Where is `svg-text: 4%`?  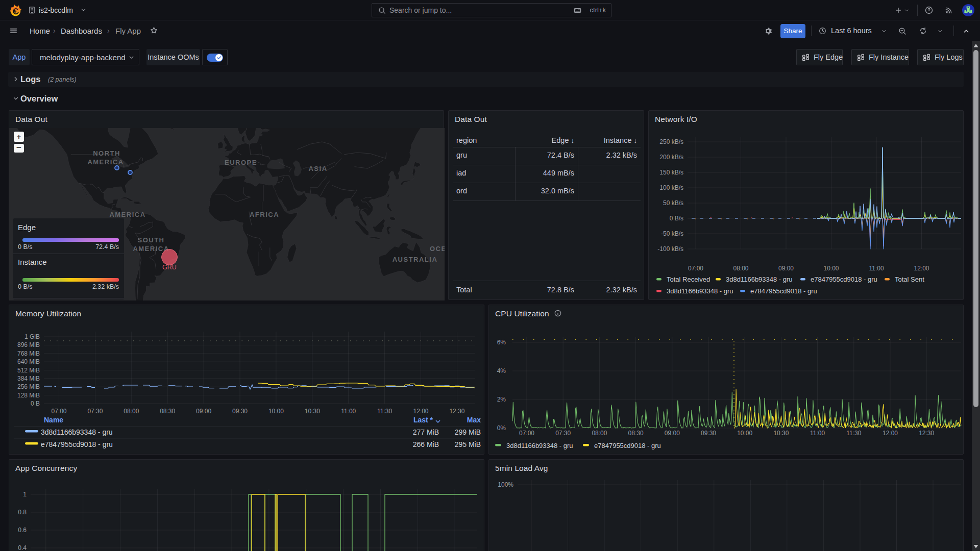
svg-text: 4% is located at coordinates (502, 371).